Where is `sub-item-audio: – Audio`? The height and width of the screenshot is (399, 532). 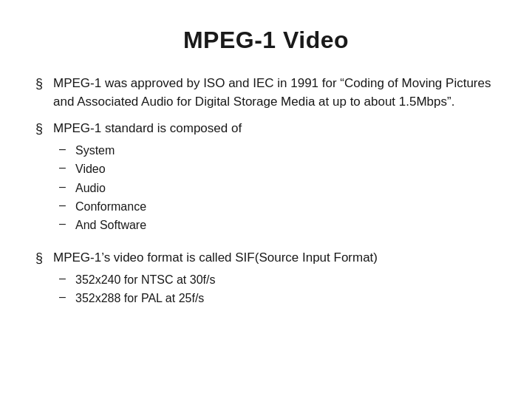
sub-item-audio: – Audio is located at coordinates (151, 188).